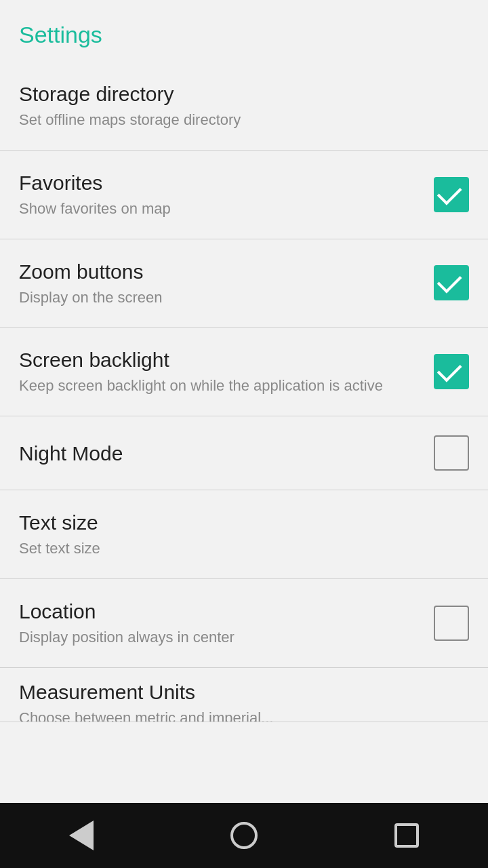 Image resolution: width=488 pixels, height=868 pixels. I want to click on bottom-navigation, so click(244, 835).